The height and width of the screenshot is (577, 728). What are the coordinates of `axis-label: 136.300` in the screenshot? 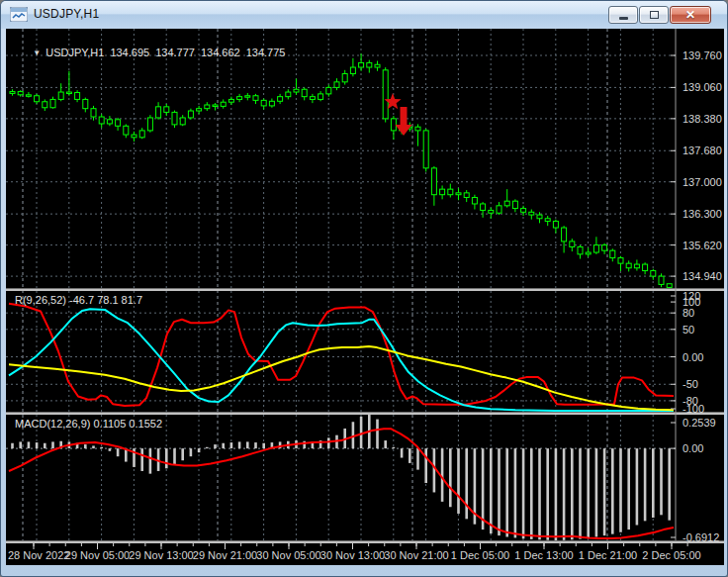 It's located at (702, 214).